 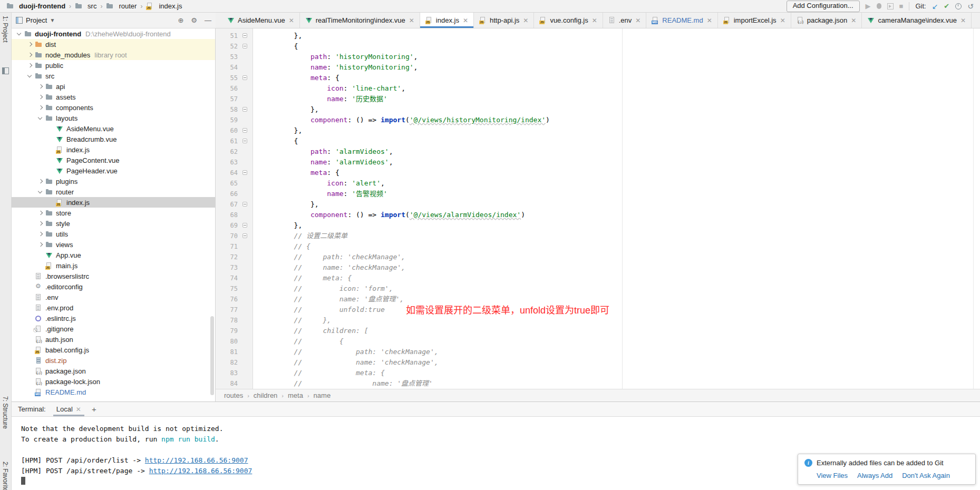 I want to click on editor-breadcrumb-meta: meta, so click(x=295, y=395).